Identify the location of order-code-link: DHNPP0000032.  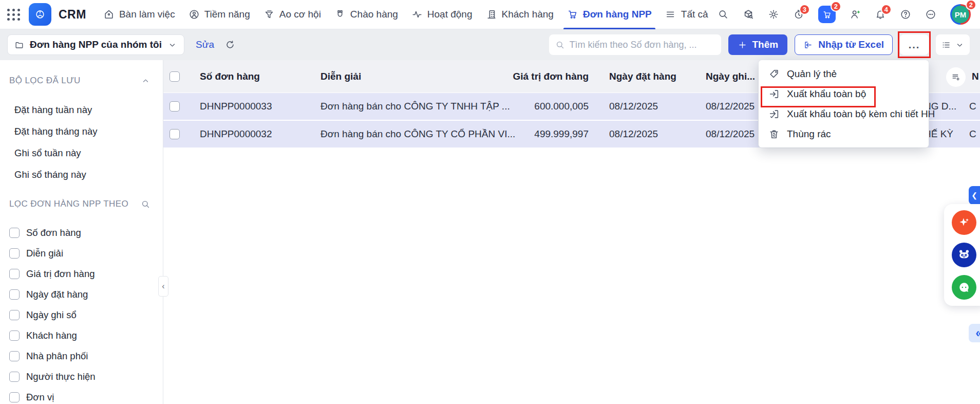
(236, 134).